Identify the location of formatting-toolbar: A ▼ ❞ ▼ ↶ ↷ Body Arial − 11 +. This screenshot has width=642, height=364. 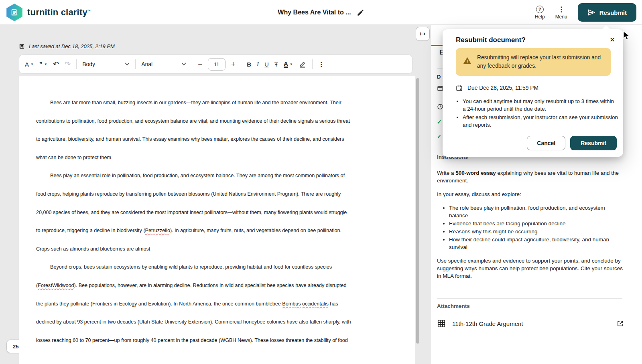
(216, 64).